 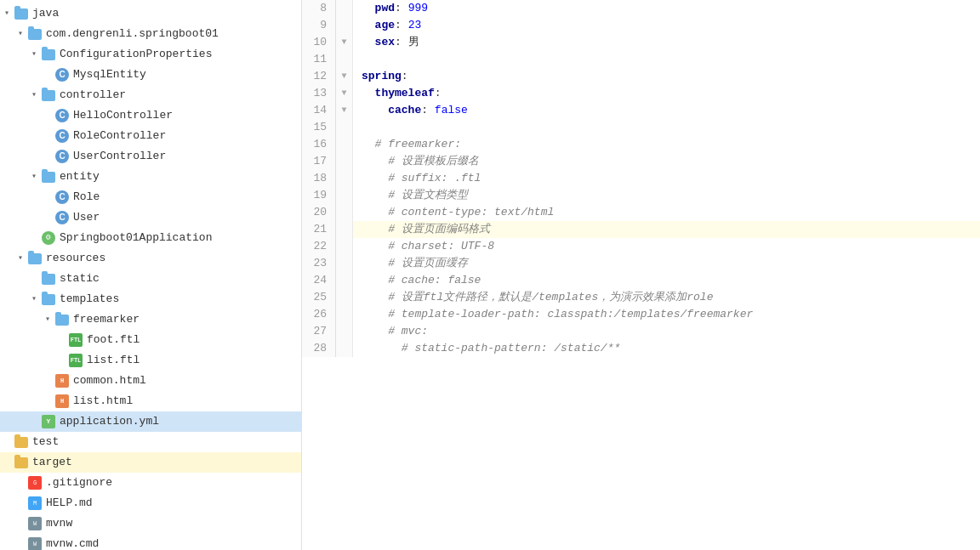 What do you see at coordinates (194, 340) in the screenshot?
I see `tree-label-foot-ftl: foot.ftl` at bounding box center [194, 340].